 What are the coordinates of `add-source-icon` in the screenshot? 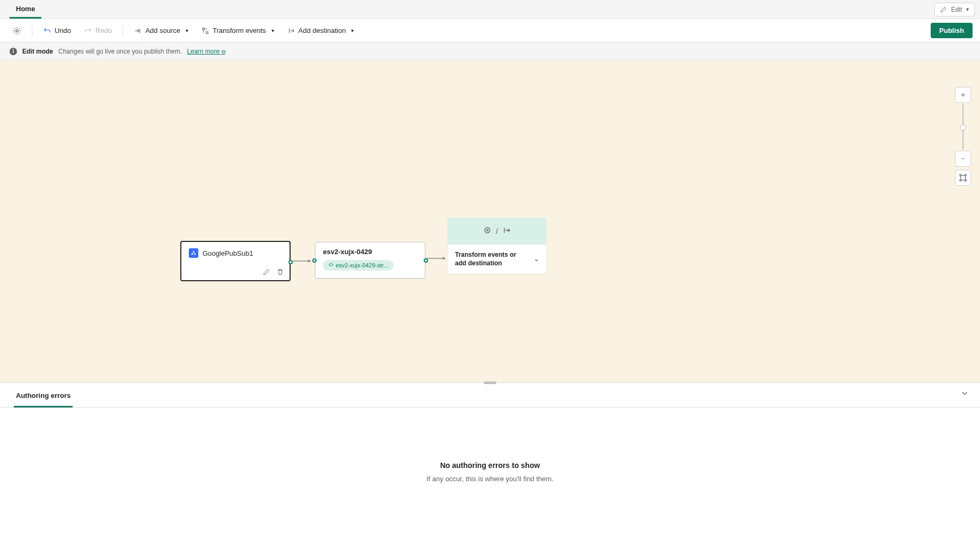 It's located at (138, 31).